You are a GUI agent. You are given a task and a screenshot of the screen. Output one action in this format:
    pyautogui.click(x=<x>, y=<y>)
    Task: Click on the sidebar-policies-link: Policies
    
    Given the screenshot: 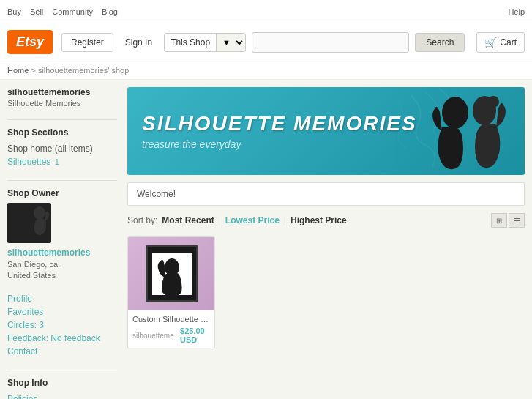 What is the action you would take?
    pyautogui.click(x=62, y=395)
    